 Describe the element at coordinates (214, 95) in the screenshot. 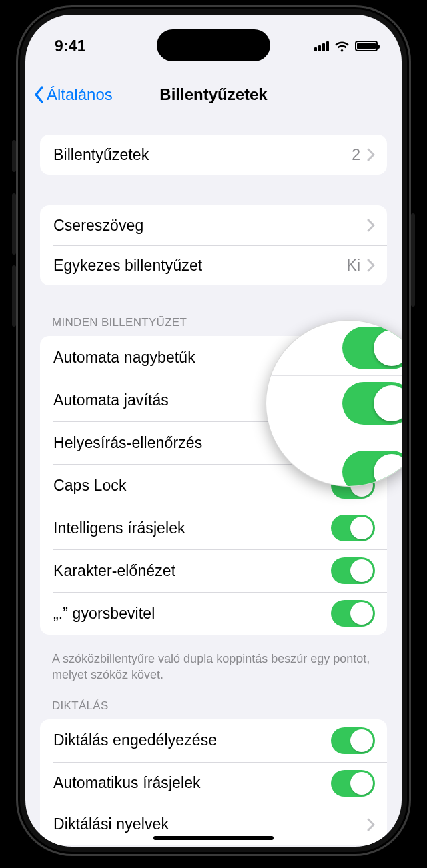

I see `page-title: Billentyűzetek` at that location.